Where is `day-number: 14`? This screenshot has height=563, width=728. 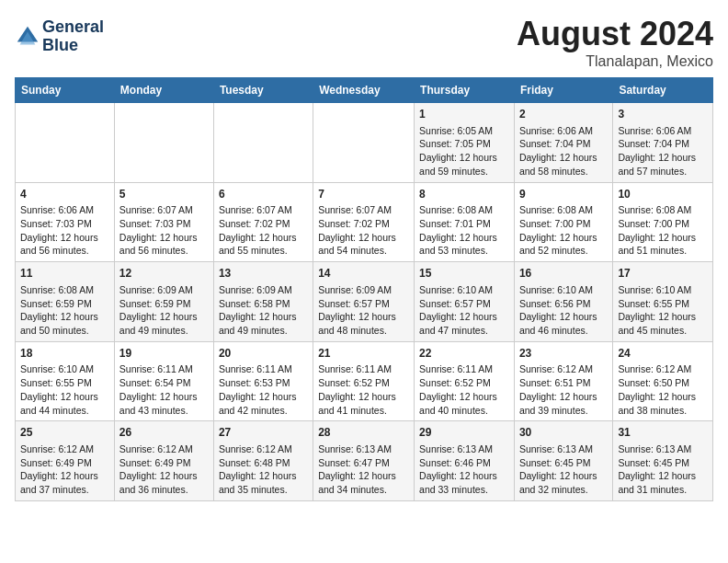 day-number: 14 is located at coordinates (364, 274).